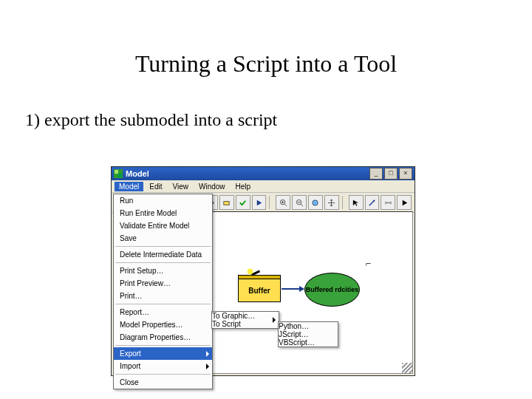 This screenshot has width=532, height=399. I want to click on menu-edit: Edit, so click(155, 186).